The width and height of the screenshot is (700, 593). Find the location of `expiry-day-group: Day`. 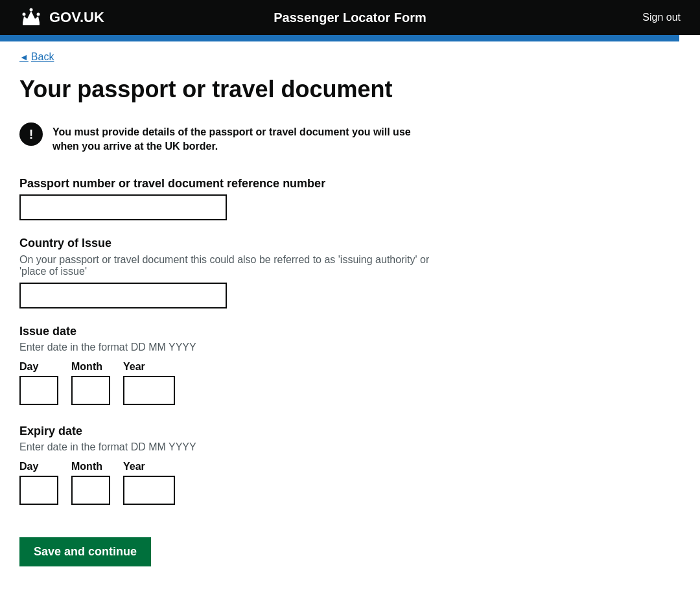

expiry-day-group: Day is located at coordinates (39, 483).